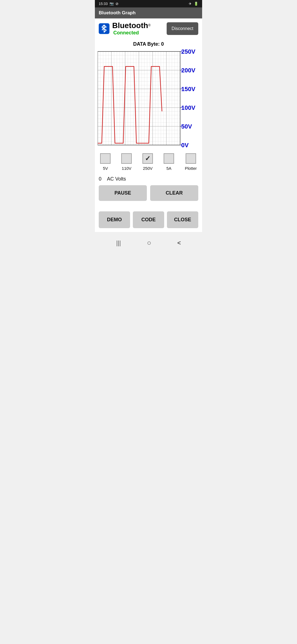 The image size is (297, 644). Describe the element at coordinates (123, 193) in the screenshot. I see `pause-button: PAUSE` at that location.